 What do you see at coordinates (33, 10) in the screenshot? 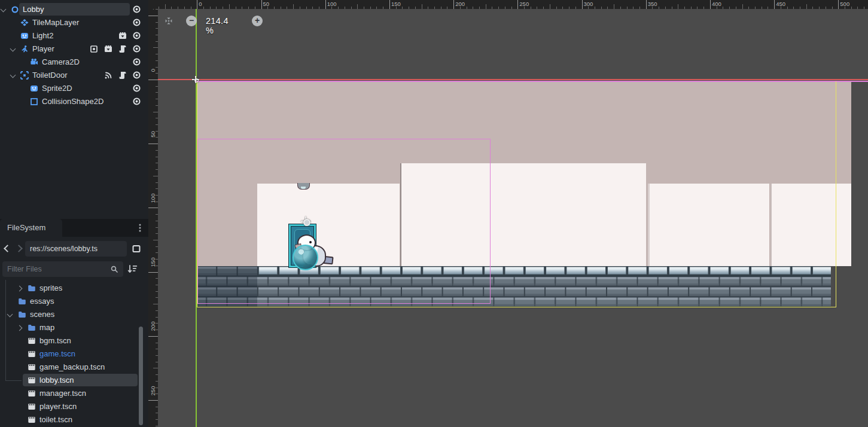
I see `node-label: Lobby` at bounding box center [33, 10].